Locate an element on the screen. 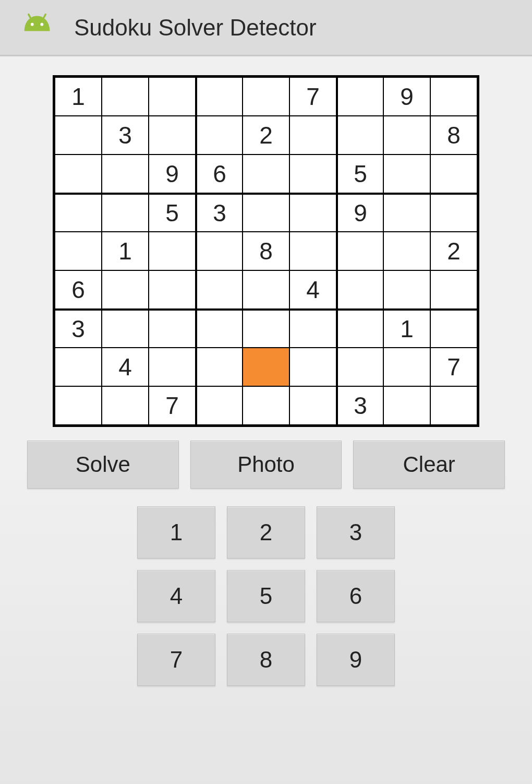 This screenshot has height=784, width=532. clear-button: Clear is located at coordinates (429, 465).